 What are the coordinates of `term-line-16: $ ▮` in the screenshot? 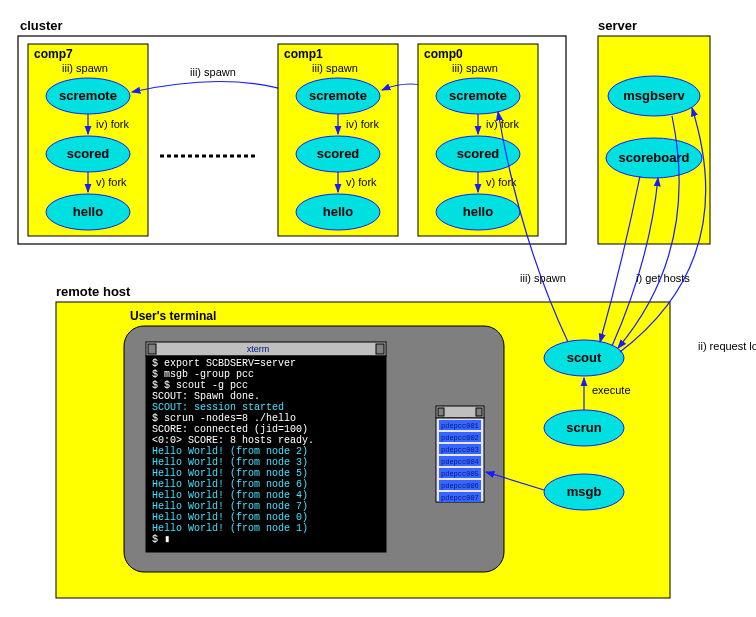 It's located at (161, 540).